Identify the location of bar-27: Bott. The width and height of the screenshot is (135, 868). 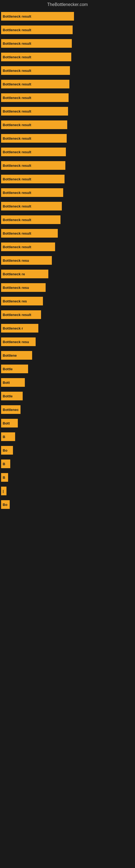
(13, 382).